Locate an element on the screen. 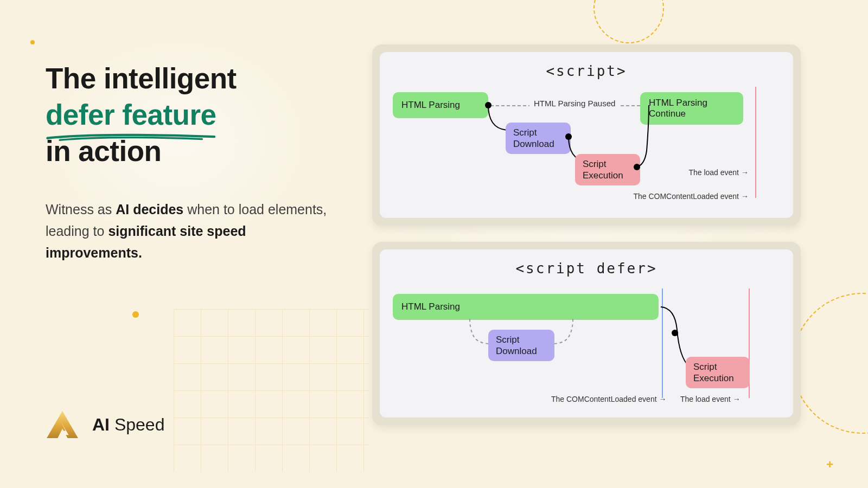 The width and height of the screenshot is (868, 488). block-html-parsing: HTML Parsing is located at coordinates (441, 105).